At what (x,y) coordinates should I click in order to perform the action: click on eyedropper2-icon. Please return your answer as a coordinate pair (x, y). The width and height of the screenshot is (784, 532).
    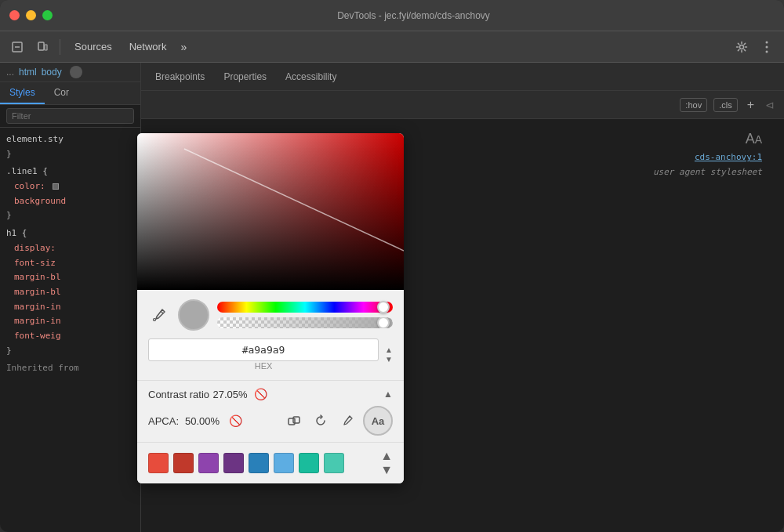
    Looking at the image, I should click on (347, 421).